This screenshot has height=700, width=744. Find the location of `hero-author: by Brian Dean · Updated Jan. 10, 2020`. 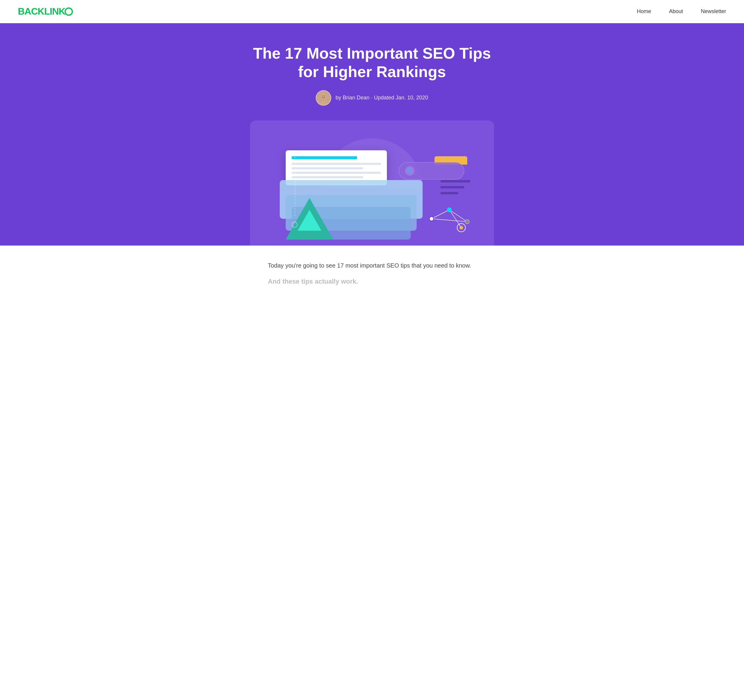

hero-author: by Brian Dean · Updated Jan. 10, 2020 is located at coordinates (382, 98).